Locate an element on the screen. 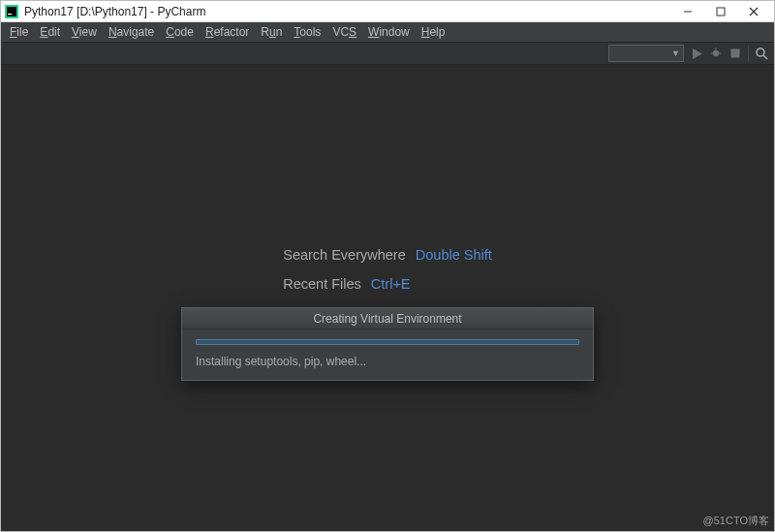 The image size is (775, 532). search-icon is located at coordinates (761, 53).